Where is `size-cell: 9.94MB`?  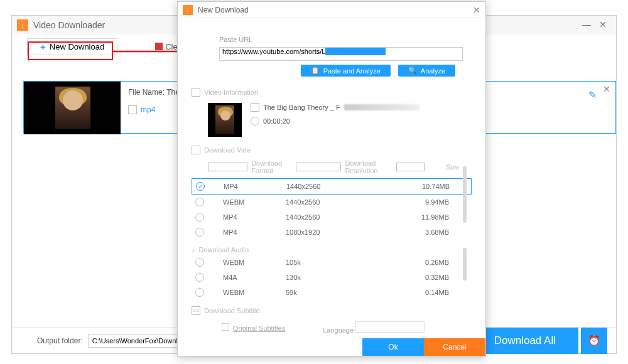 size-cell: 9.94MB is located at coordinates (418, 202).